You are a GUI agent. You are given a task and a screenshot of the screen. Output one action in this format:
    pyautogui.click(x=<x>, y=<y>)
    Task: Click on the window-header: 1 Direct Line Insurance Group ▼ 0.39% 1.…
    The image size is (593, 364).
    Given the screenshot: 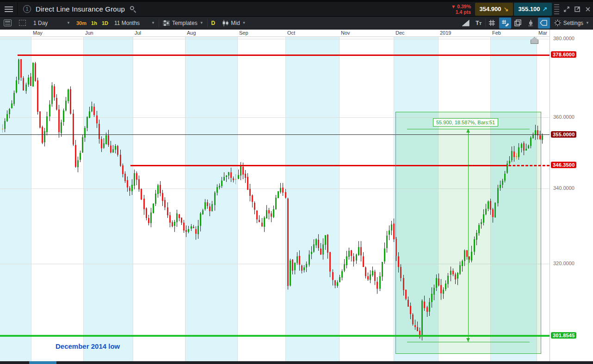 What is the action you would take?
    pyautogui.click(x=296, y=9)
    